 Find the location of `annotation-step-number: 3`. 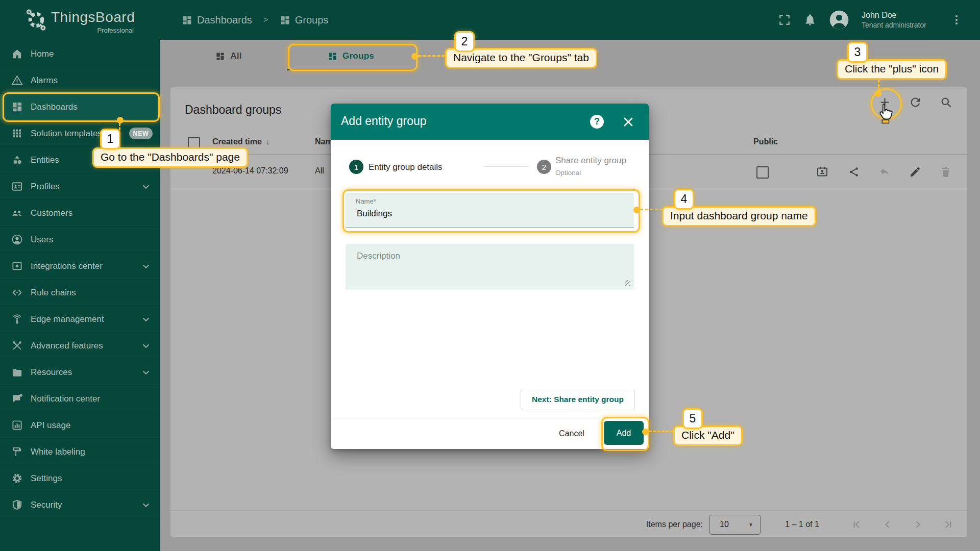

annotation-step-number: 3 is located at coordinates (857, 52).